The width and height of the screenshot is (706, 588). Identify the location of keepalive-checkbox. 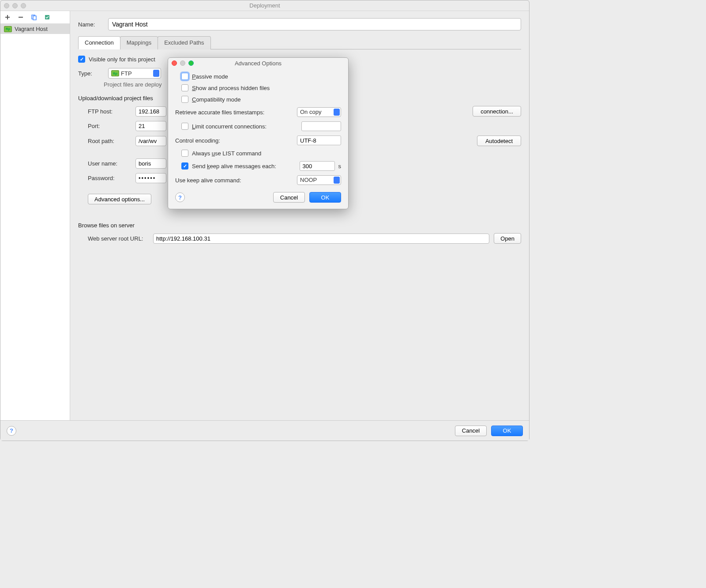
(185, 166).